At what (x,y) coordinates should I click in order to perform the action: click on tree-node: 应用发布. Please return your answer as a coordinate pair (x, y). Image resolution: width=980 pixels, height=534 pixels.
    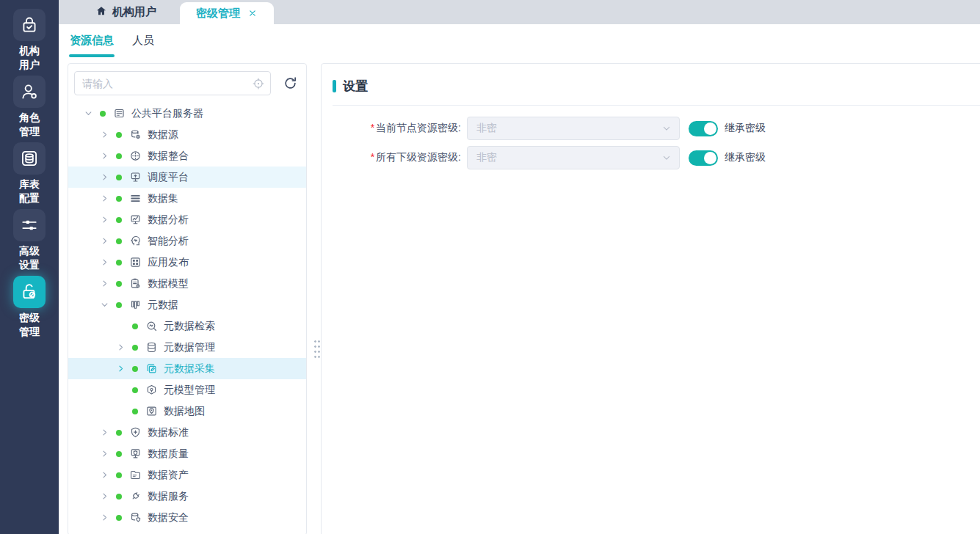
    Looking at the image, I should click on (187, 263).